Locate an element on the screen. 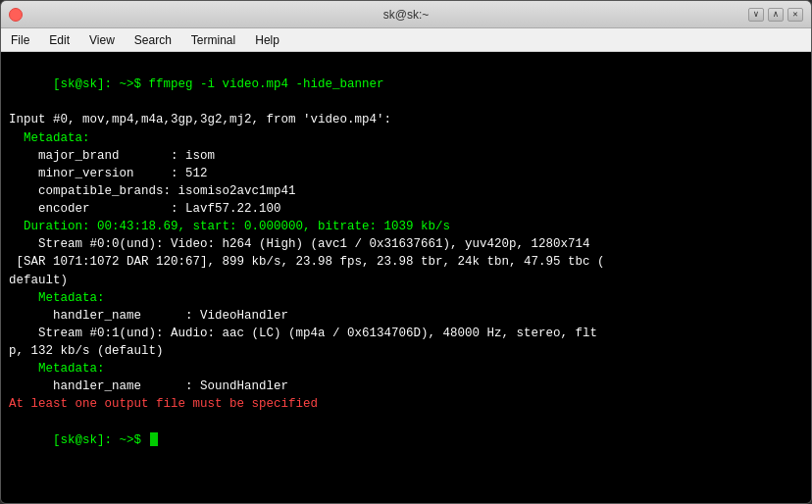 Image resolution: width=812 pixels, height=504 pixels. terminal-line: Duration: 00:43:18.69, start: 0.000000, … is located at coordinates (406, 227).